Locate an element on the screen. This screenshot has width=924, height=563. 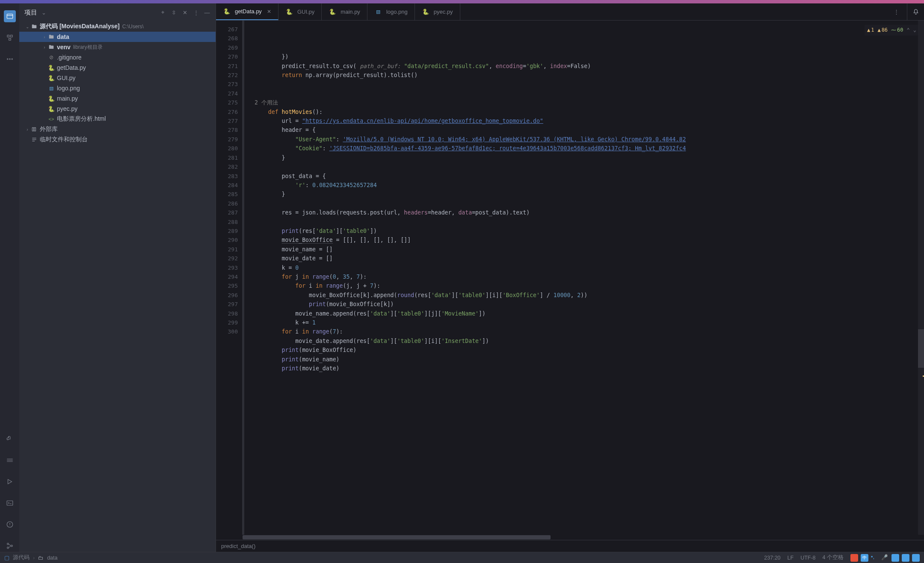
expand-all-icon: ⇳ is located at coordinates (174, 12).